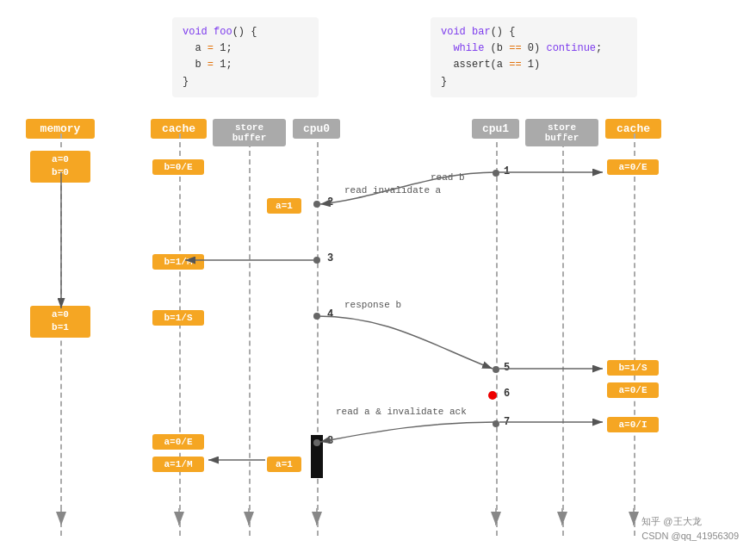 This screenshot has height=553, width=756. Describe the element at coordinates (691, 529) in the screenshot. I see `watermark: 知乎 @王大龙 CSDN @qq_41956309` at that location.